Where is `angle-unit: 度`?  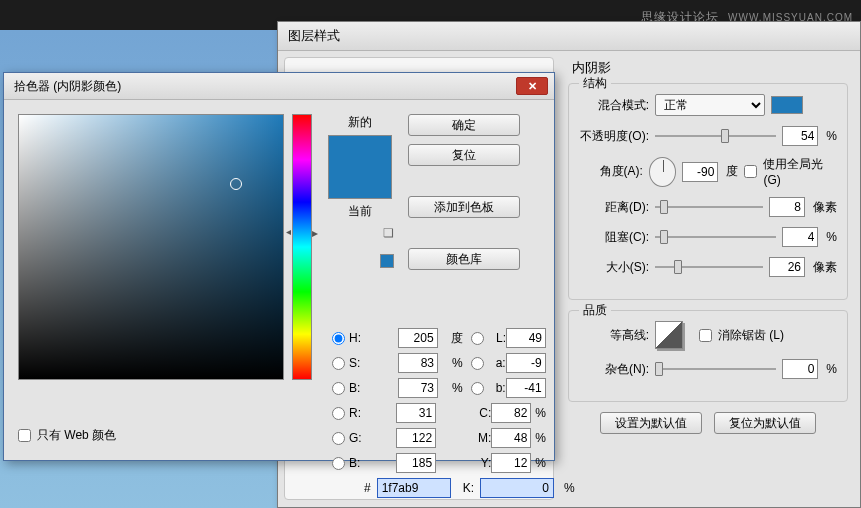
angle-unit: 度 is located at coordinates (732, 172).